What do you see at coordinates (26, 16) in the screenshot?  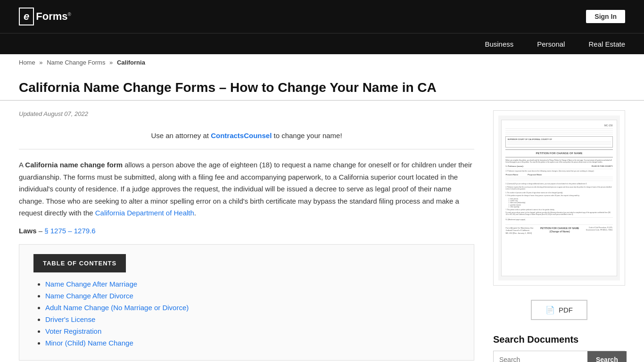 I see `logo-box: e` at bounding box center [26, 16].